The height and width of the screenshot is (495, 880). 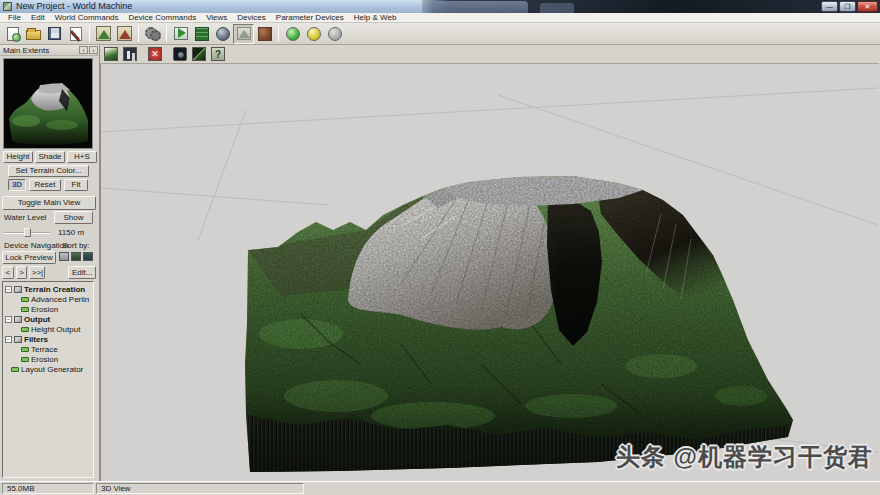 What do you see at coordinates (199, 54) in the screenshot?
I see `slope-display-button` at bounding box center [199, 54].